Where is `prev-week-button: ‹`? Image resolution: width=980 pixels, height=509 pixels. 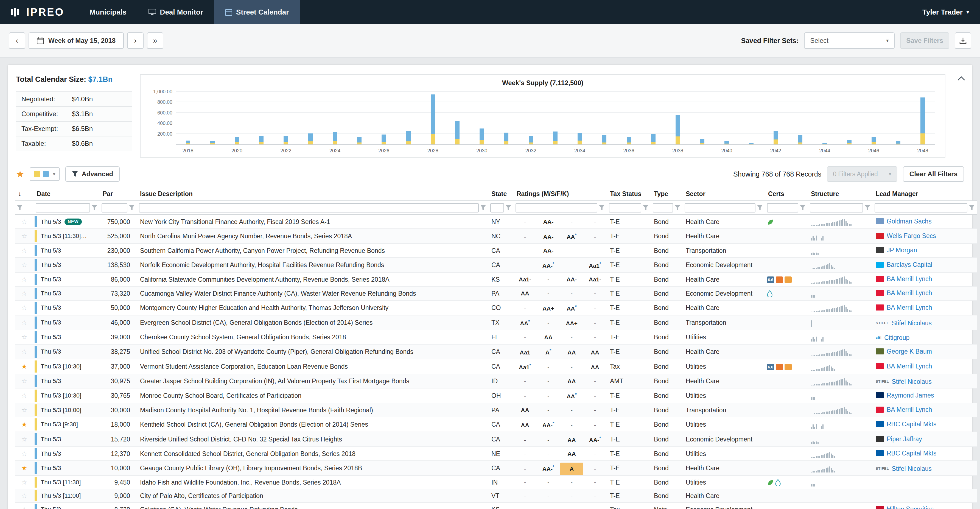
prev-week-button: ‹ is located at coordinates (17, 40).